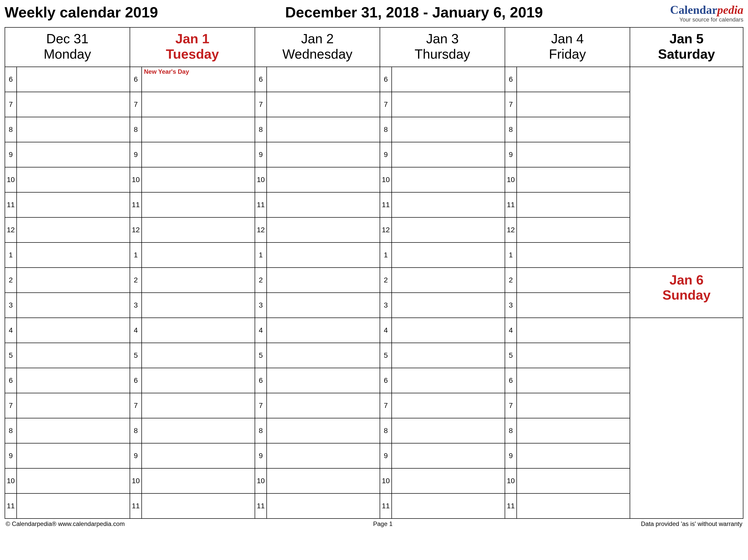 This screenshot has width=748, height=560. Describe the element at coordinates (11, 506) in the screenshot. I see `hour-label: 11` at that location.